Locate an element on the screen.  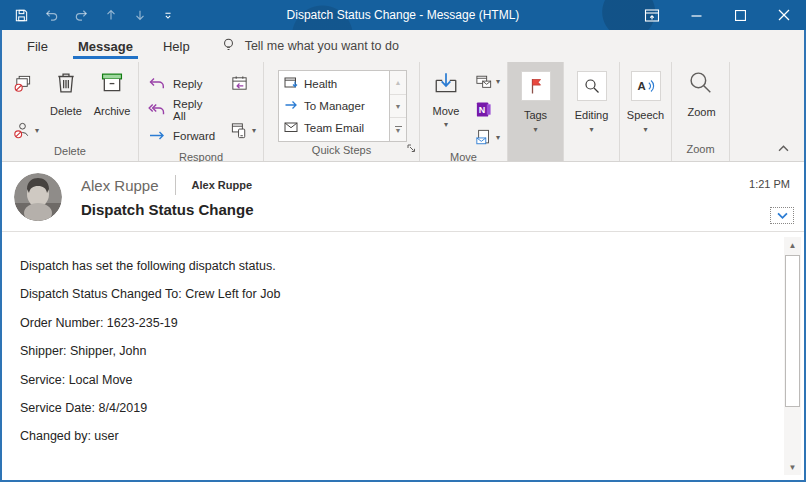
ribbon-group-respond: Reply Reply All Forward is located at coordinates (202, 112).